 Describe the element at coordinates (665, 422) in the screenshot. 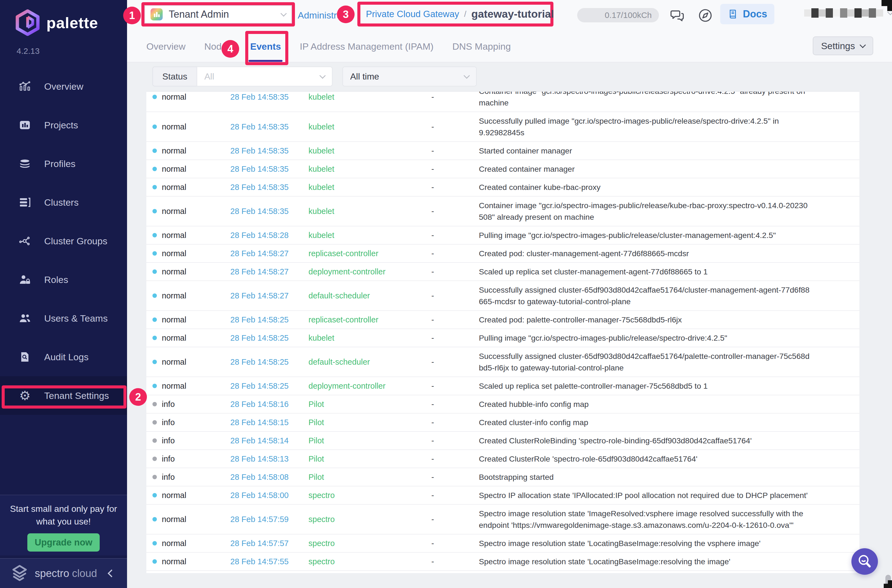

I see `event-message-cell: Created cluster-info config map` at that location.